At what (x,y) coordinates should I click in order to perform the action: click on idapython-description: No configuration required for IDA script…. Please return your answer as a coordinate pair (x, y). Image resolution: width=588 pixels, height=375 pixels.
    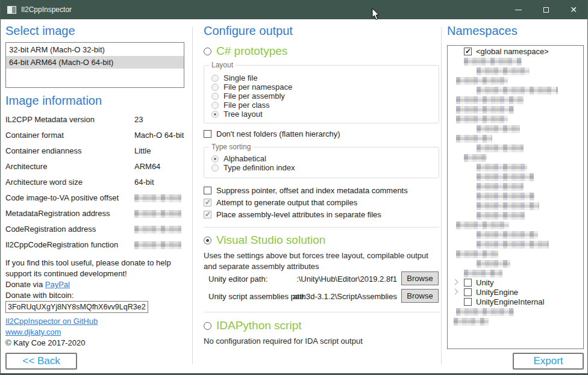
    Looking at the image, I should click on (322, 341).